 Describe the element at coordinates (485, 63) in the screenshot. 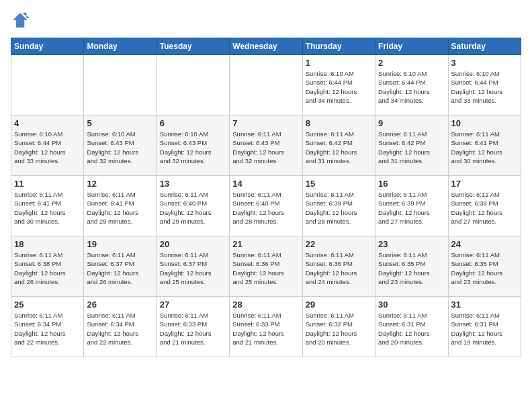

I see `day-number: 3` at that location.